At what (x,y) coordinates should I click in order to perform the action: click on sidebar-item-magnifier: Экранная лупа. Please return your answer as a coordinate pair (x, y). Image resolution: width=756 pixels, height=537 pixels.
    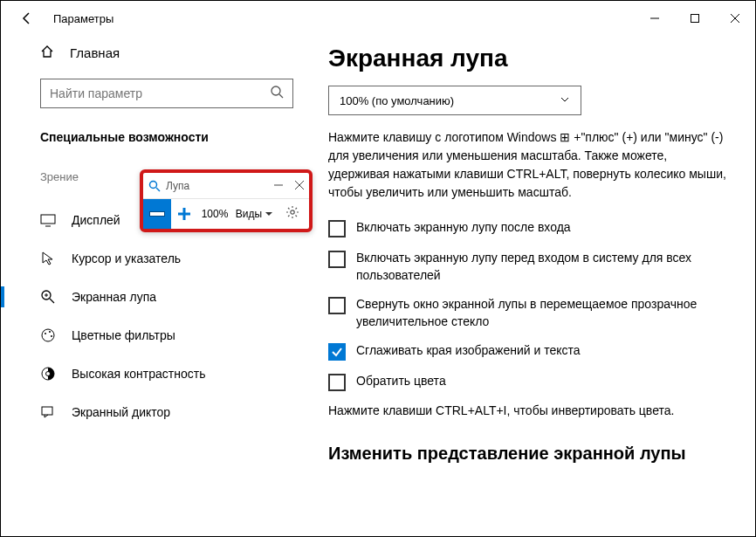
    Looking at the image, I should click on (167, 297).